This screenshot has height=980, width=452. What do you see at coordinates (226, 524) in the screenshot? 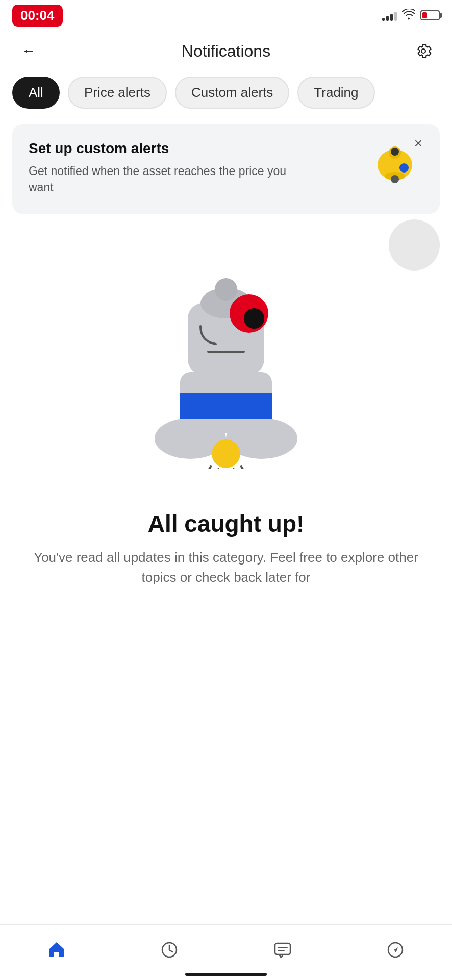
I see `caught-up-title: All caught up!` at bounding box center [226, 524].